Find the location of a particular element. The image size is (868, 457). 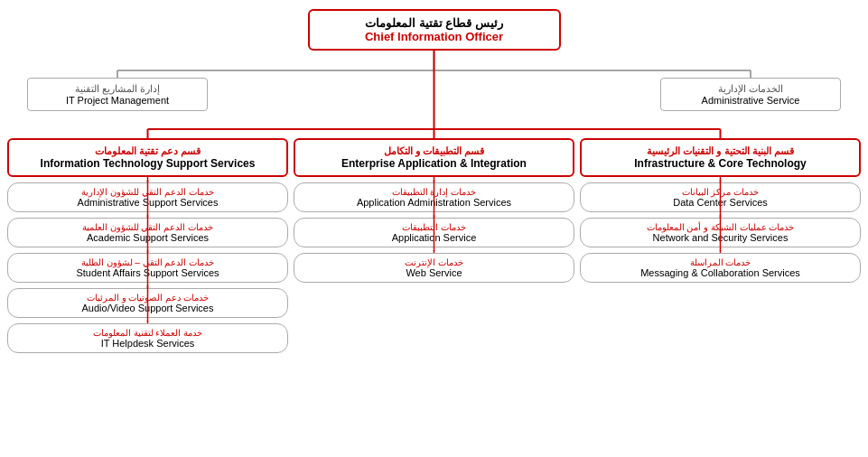

admin-service-node: الخدمات الإدارية Administrative Service is located at coordinates (751, 94).